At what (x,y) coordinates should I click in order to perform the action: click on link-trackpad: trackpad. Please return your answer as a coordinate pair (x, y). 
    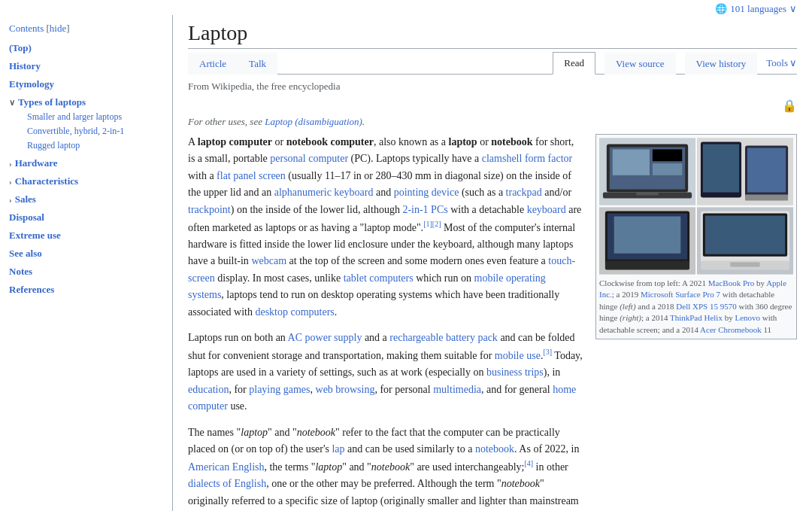
    Looking at the image, I should click on (524, 193).